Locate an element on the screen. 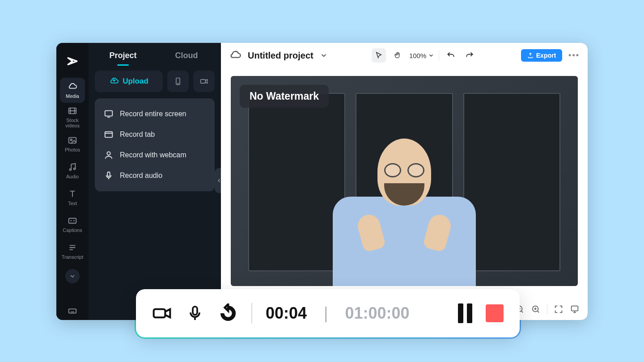 The image size is (644, 362). mic-toggle is located at coordinates (195, 313).